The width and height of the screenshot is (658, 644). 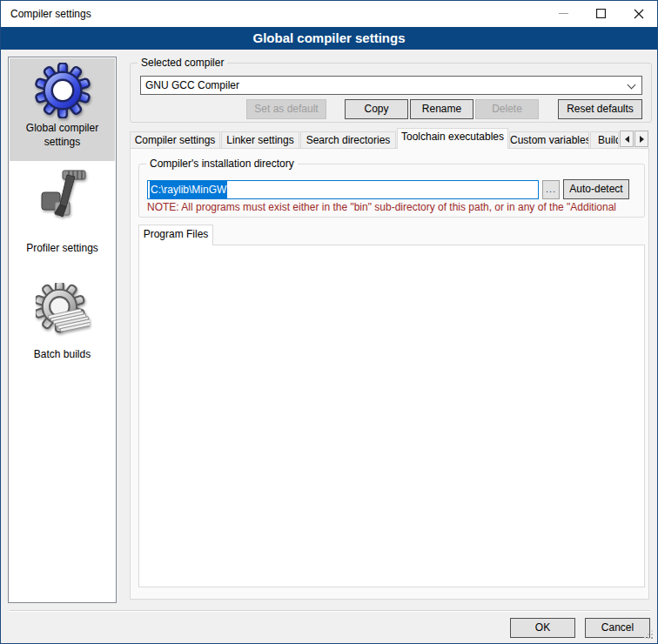 I want to click on tab-compiler-settings: Compiler settings, so click(x=175, y=140).